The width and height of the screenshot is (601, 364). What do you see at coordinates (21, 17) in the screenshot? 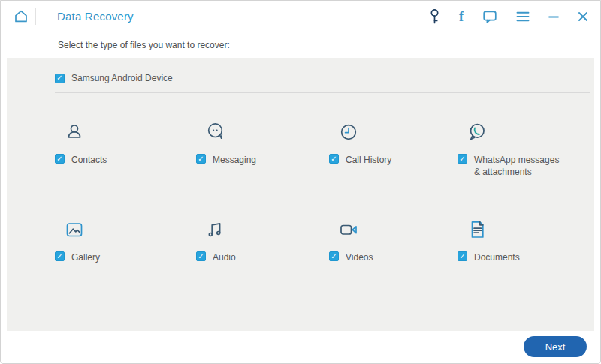
I see `home-button` at bounding box center [21, 17].